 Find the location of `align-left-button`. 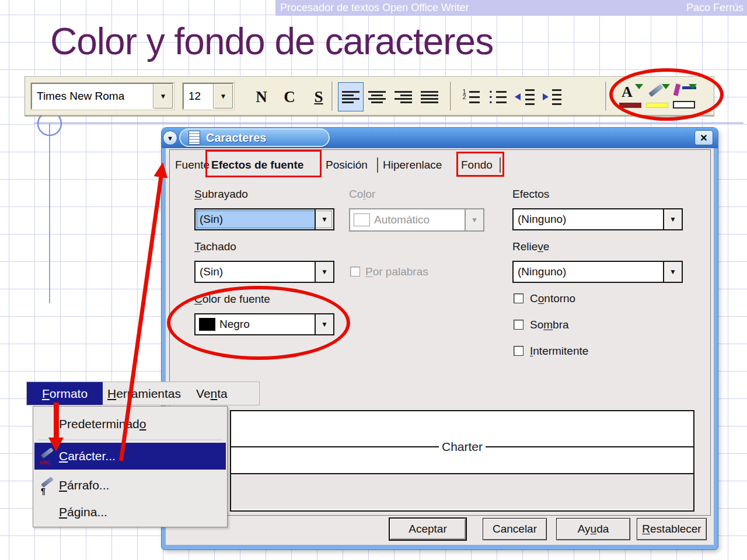

align-left-button is located at coordinates (351, 97).